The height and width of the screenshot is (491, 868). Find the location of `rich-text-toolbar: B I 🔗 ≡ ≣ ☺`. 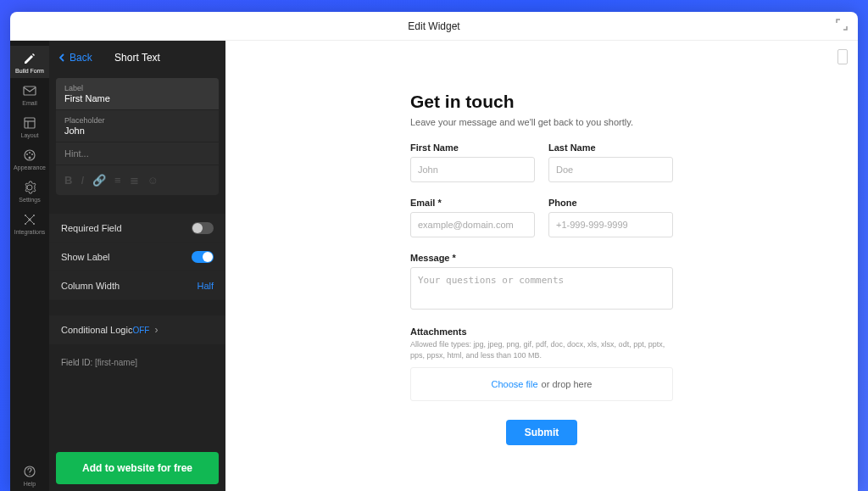

rich-text-toolbar: B I 🔗 ≡ ≣ ☺ is located at coordinates (137, 180).